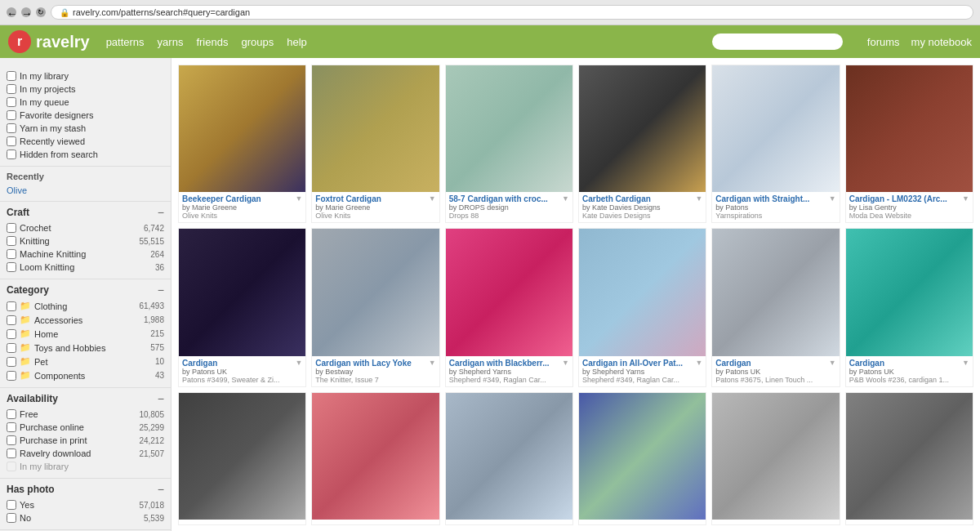  Describe the element at coordinates (161, 212) in the screenshot. I see `craft-collapse-btn: −` at that location.